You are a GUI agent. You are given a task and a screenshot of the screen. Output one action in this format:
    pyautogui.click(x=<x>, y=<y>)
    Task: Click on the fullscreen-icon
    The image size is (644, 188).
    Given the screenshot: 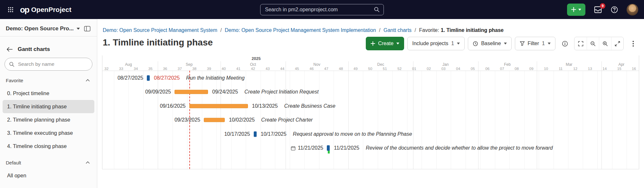 What is the action you would take?
    pyautogui.click(x=581, y=44)
    